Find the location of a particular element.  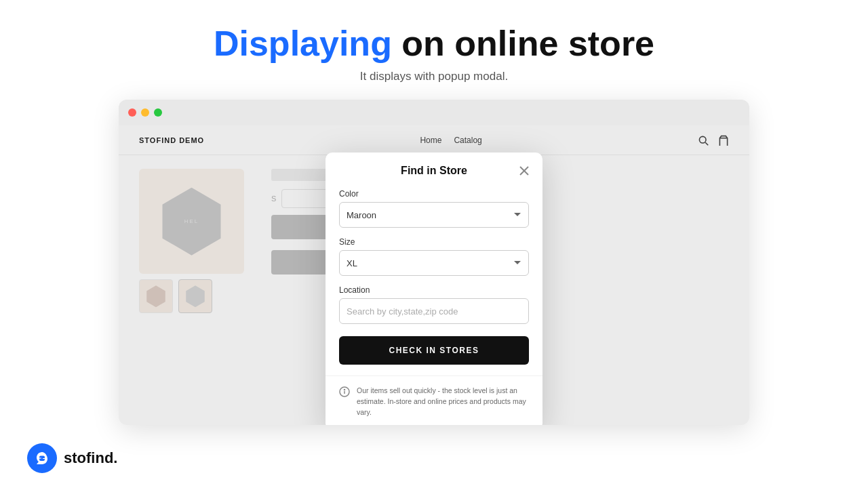

brand-name-text: stofind is located at coordinates (88, 458).